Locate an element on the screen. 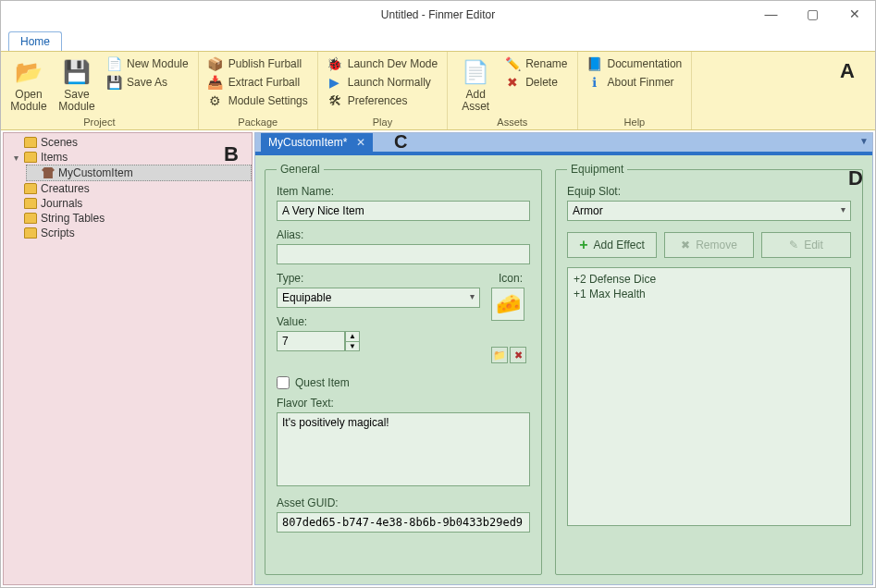 This screenshot has height=588, width=876. asset-guid-field is located at coordinates (403, 522).